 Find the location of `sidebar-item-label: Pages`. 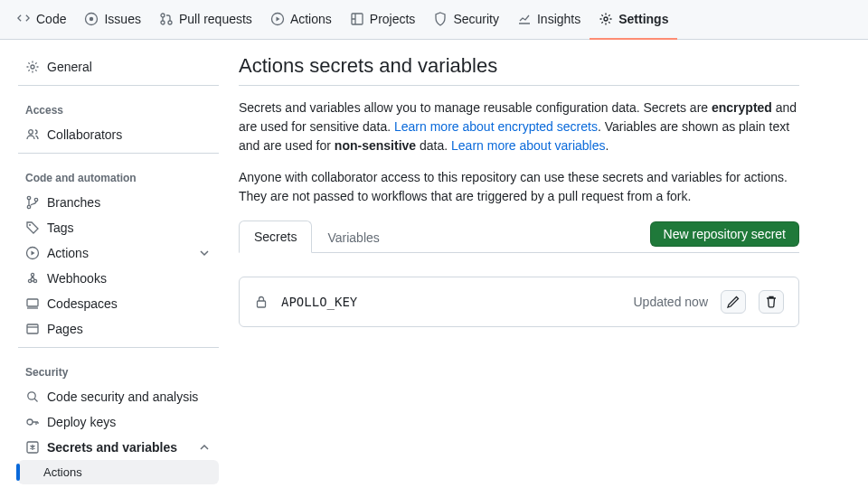

sidebar-item-label: Pages is located at coordinates (65, 329).